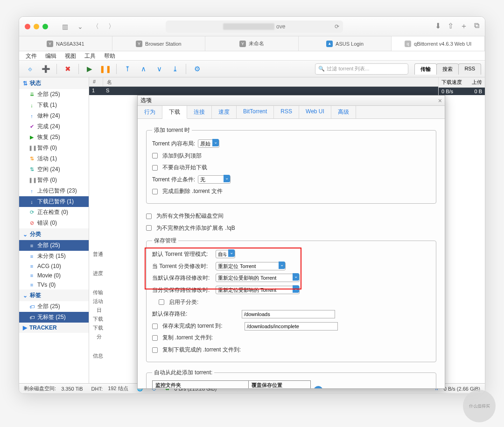 The width and height of the screenshot is (504, 427). I want to click on sidebar-tag-all: 🏷全部 (25), so click(54, 307).